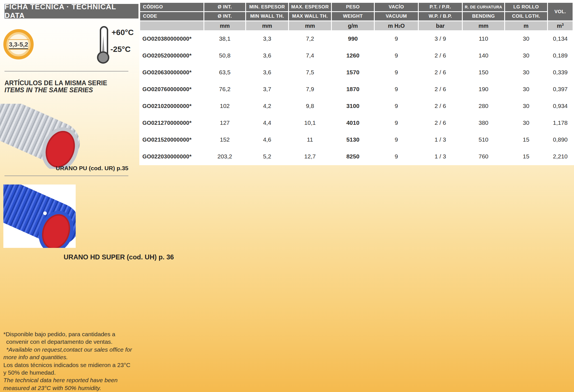  What do you see at coordinates (71, 11) in the screenshot?
I see `page-title-bar: FICHA TÉCNICA · TECHNICAL DATA` at bounding box center [71, 11].